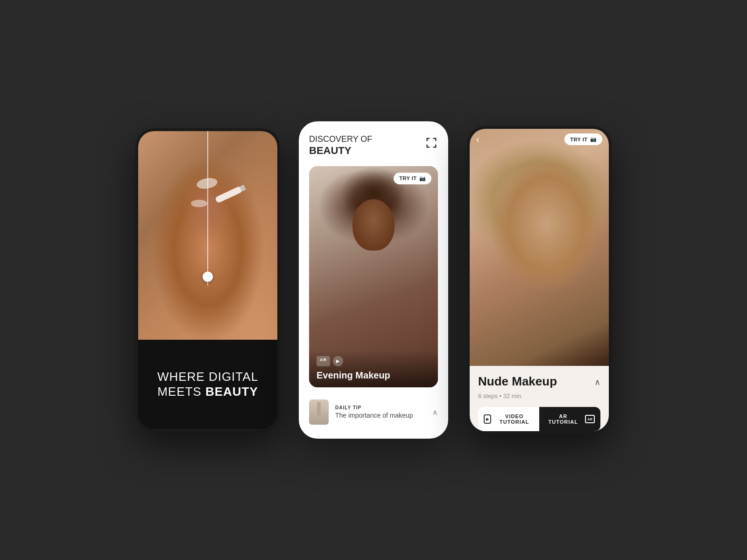 This screenshot has width=747, height=560. What do you see at coordinates (374, 361) in the screenshot?
I see `card-tags: AR ▶` at bounding box center [374, 361].